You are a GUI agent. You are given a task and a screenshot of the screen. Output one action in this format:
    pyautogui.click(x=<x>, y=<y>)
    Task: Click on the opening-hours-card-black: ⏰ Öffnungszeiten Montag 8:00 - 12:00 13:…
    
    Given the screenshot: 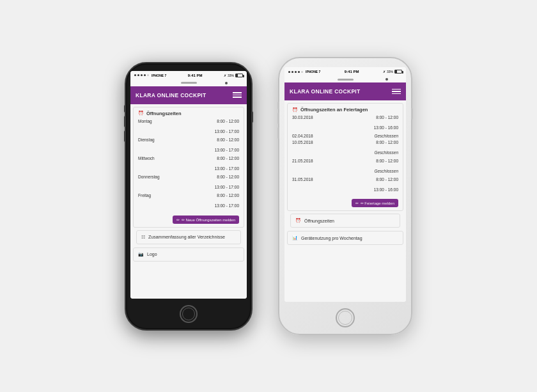 What is the action you would take?
    pyautogui.click(x=189, y=168)
    